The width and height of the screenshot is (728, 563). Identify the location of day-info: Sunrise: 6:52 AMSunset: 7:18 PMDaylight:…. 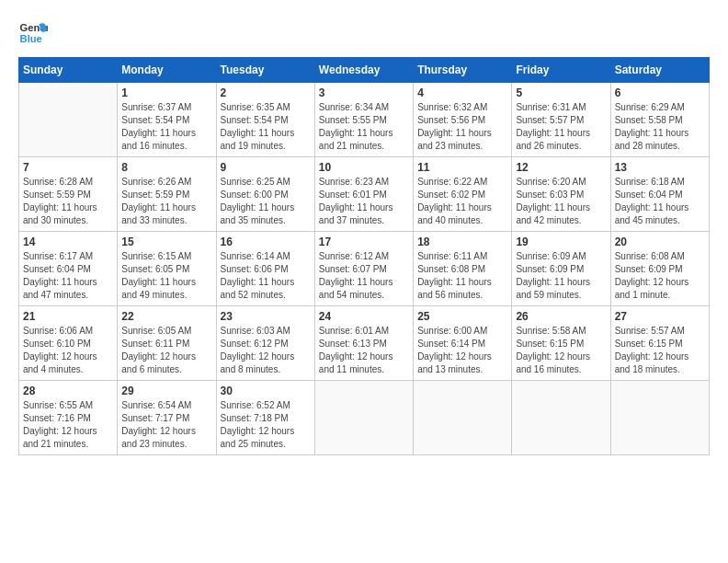
(266, 425).